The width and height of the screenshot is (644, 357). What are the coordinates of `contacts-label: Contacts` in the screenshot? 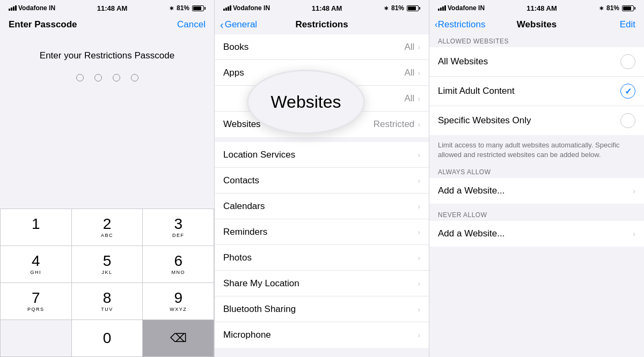 It's located at (241, 181).